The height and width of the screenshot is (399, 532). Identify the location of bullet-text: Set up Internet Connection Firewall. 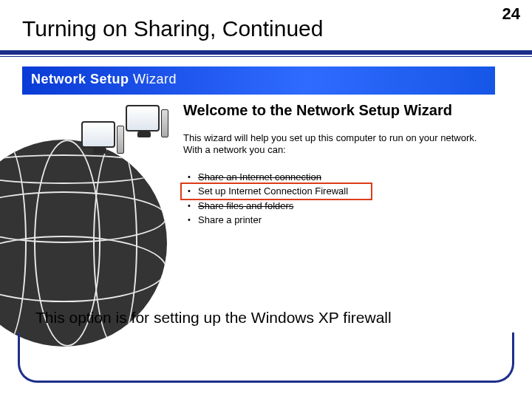
(273, 191).